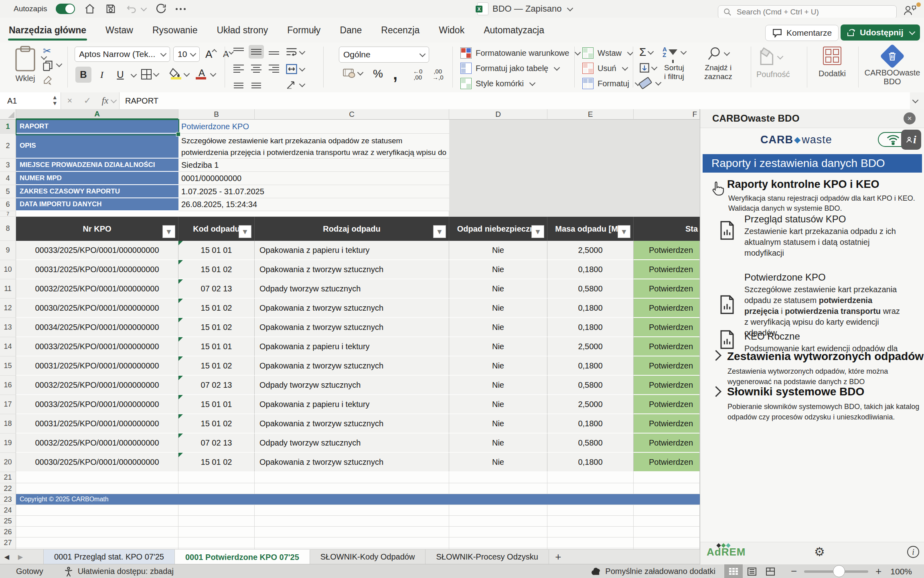  I want to click on fill-color-button, so click(179, 74).